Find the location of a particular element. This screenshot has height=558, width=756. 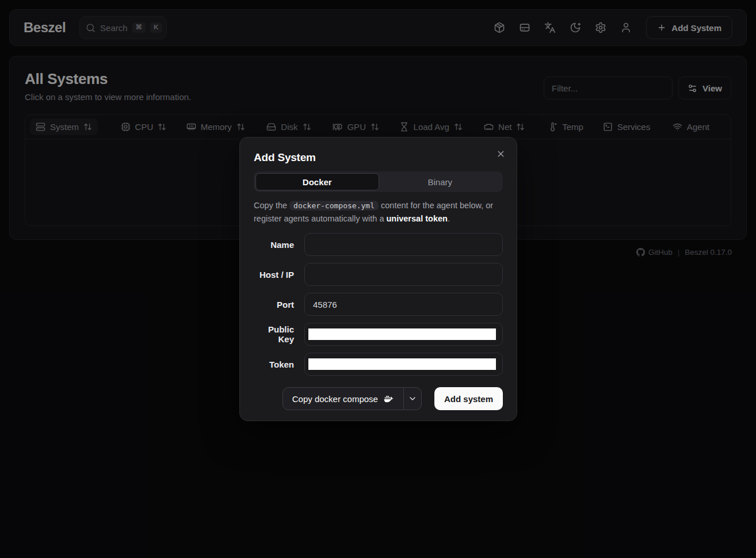

token-field is located at coordinates (404, 364).